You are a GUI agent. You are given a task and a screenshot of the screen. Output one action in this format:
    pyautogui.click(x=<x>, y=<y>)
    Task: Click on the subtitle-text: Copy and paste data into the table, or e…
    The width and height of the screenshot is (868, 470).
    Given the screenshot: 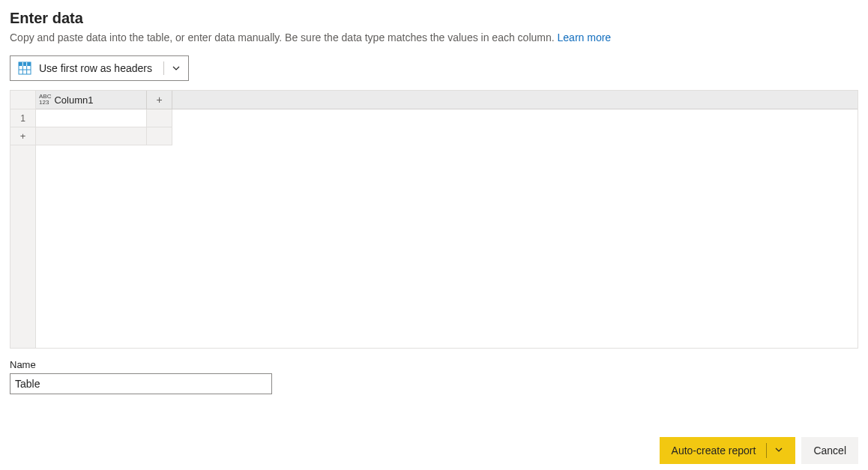 What is the action you would take?
    pyautogui.click(x=283, y=37)
    